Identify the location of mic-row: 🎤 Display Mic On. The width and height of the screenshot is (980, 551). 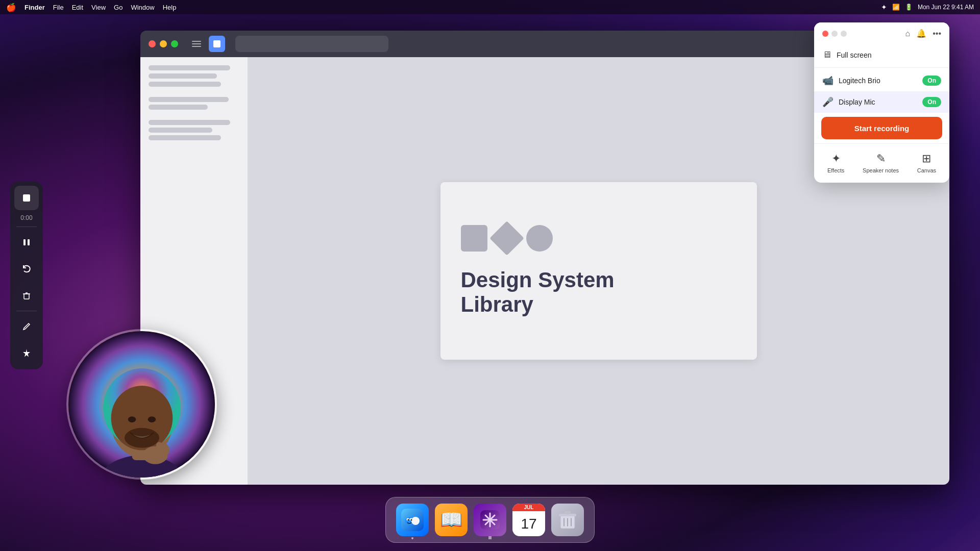
(882, 102).